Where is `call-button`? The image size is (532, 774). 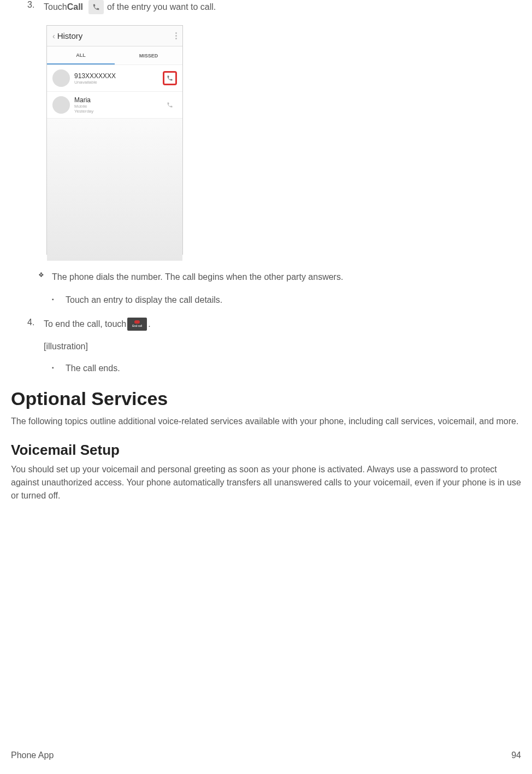 call-button is located at coordinates (170, 105).